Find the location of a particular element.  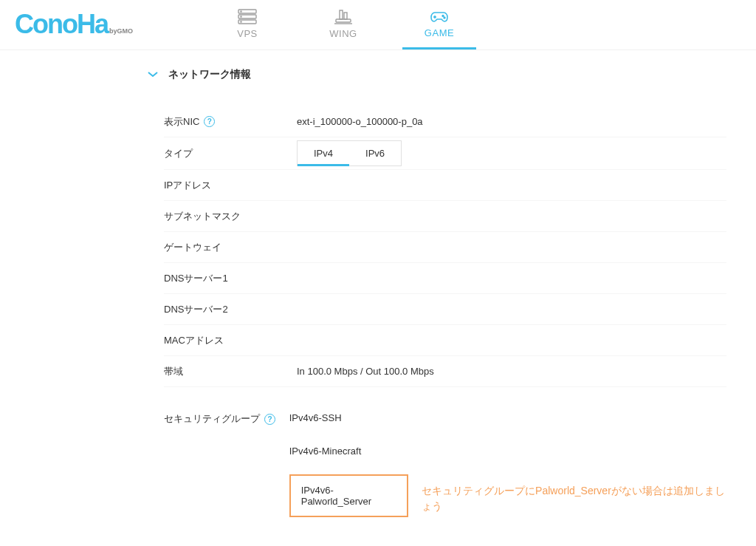

annotation-text: セキュリティグループにPalworld_Serverがない場合は追加しましょう is located at coordinates (574, 499).